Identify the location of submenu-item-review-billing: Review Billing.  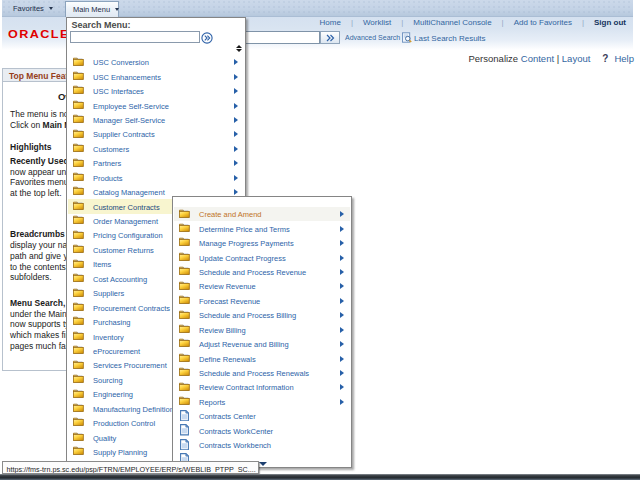
(262, 330).